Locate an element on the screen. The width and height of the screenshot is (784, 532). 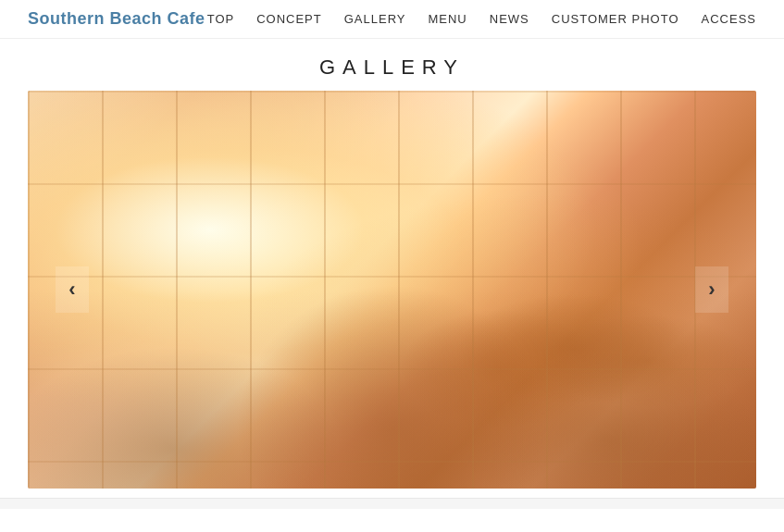
nav-news: NEWS is located at coordinates (509, 19).